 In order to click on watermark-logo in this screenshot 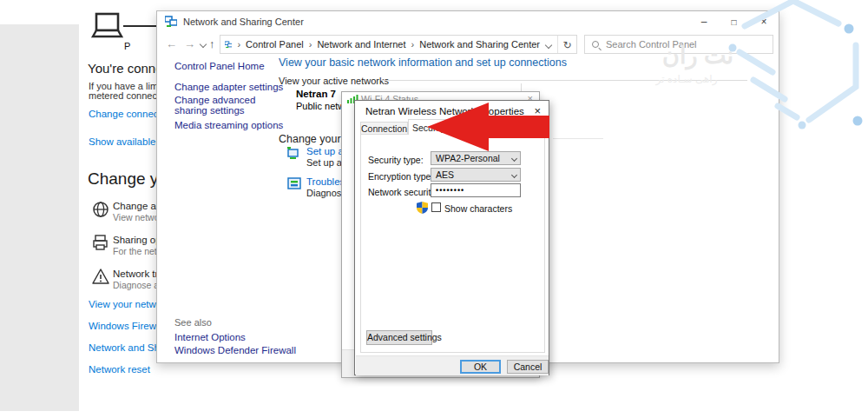, I will do `click(798, 74)`.